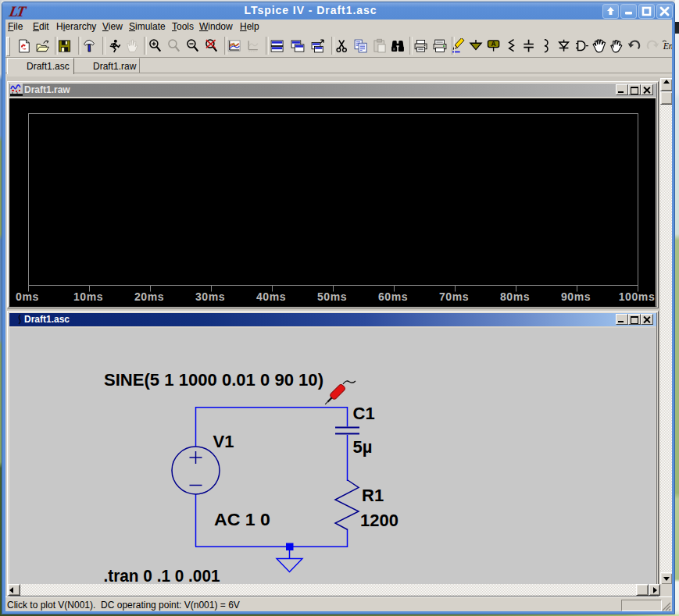 The image size is (679, 616). Describe the element at coordinates (380, 520) in the screenshot. I see `svg-text: 1200` at that location.